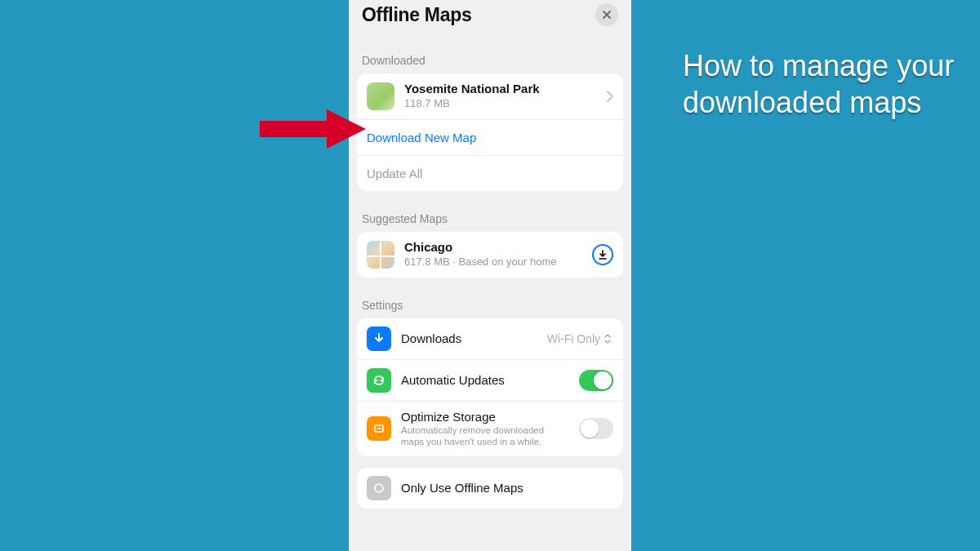 This screenshot has height=551, width=980. Describe the element at coordinates (490, 380) in the screenshot. I see `setting-auto-updates-row: Automatic Updates` at that location.